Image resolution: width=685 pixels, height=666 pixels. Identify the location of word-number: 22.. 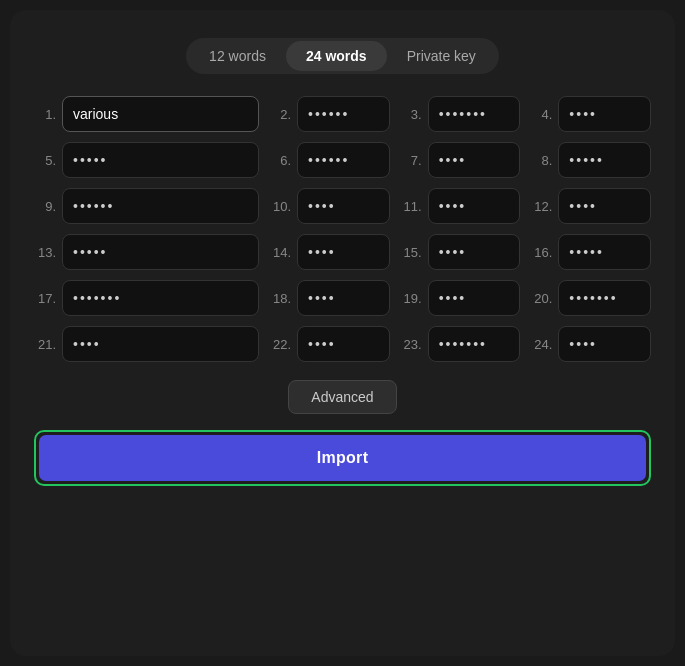
(280, 344).